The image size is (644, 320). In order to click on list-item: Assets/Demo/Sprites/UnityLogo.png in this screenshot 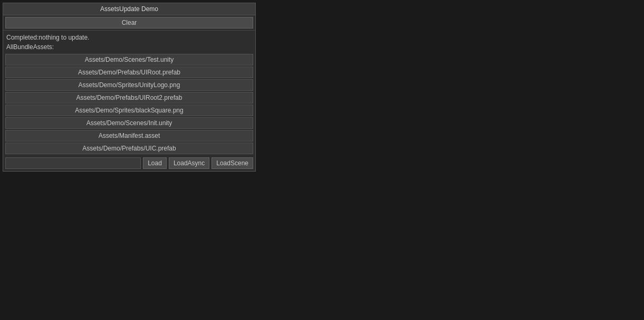, I will do `click(129, 85)`.